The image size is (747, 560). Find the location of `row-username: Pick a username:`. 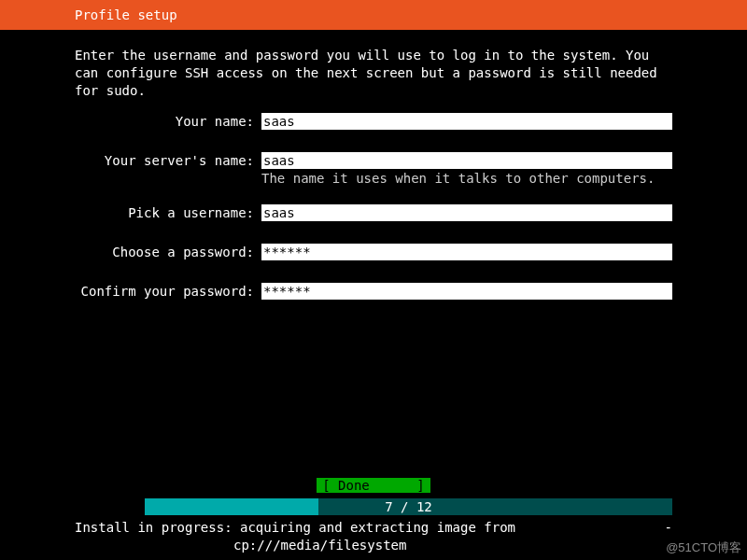

row-username: Pick a username: is located at coordinates (374, 213).